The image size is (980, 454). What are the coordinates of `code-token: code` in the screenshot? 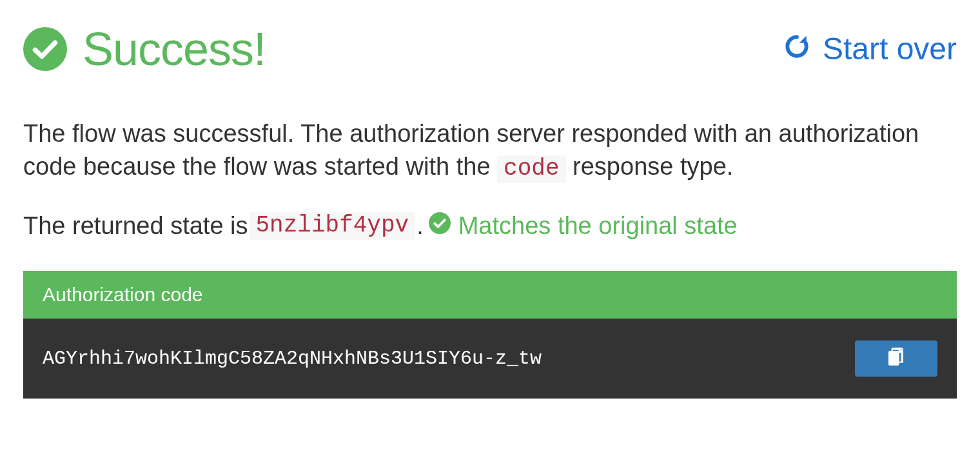 It's located at (531, 169).